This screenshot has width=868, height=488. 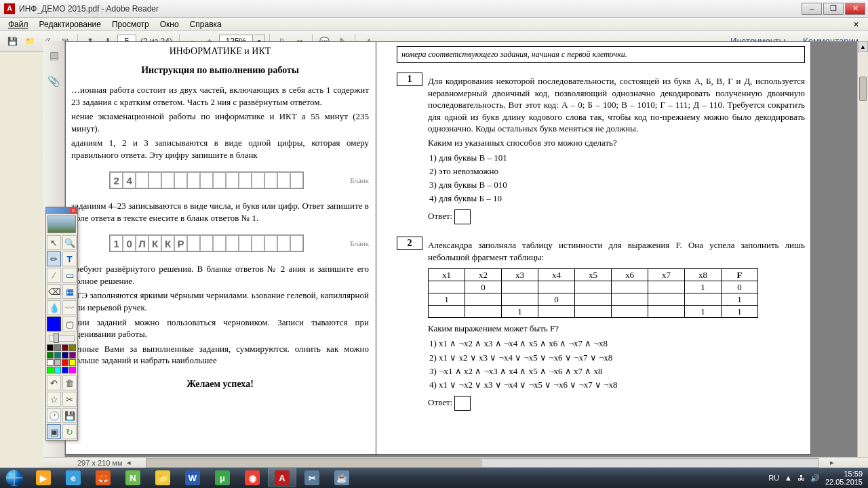 I want to click on hscroll-thumb, so click(x=315, y=463).